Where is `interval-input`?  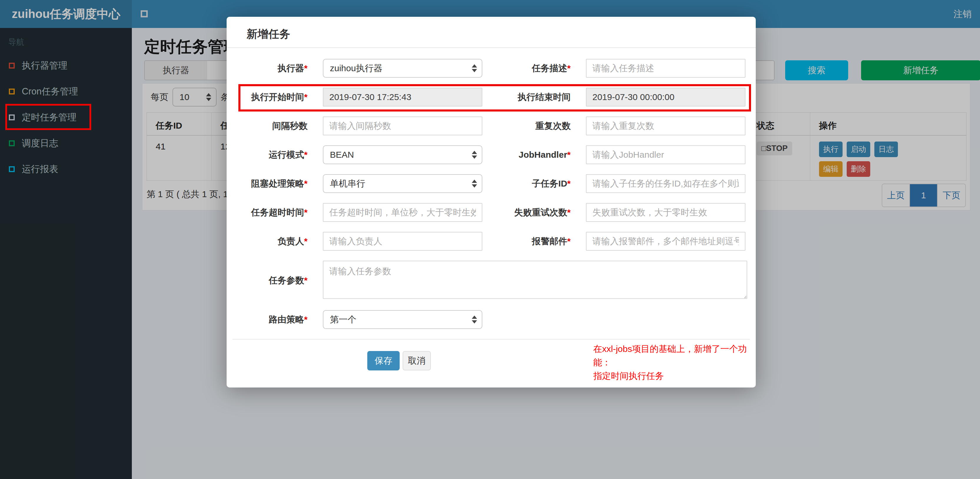 interval-input is located at coordinates (402, 126).